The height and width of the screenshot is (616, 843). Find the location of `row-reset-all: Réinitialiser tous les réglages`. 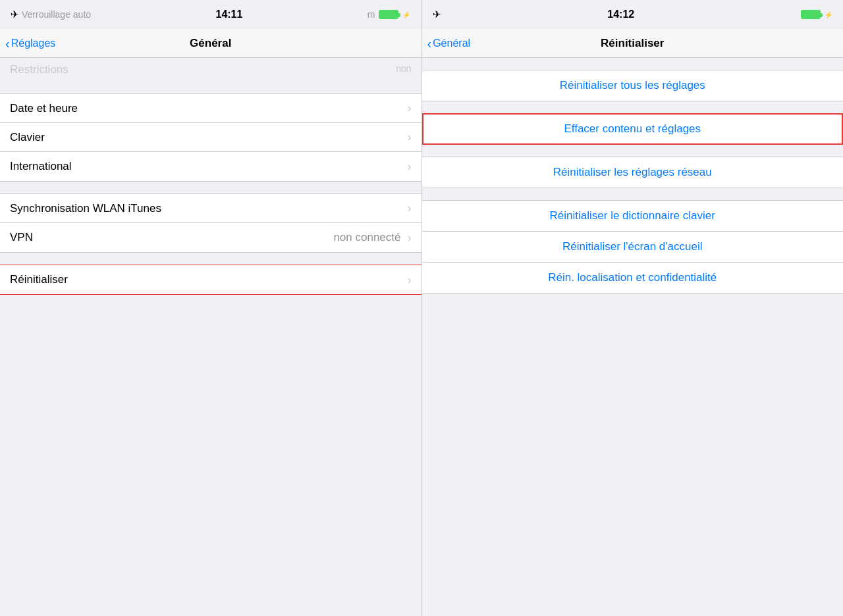

row-reset-all: Réinitialiser tous les réglages is located at coordinates (633, 86).